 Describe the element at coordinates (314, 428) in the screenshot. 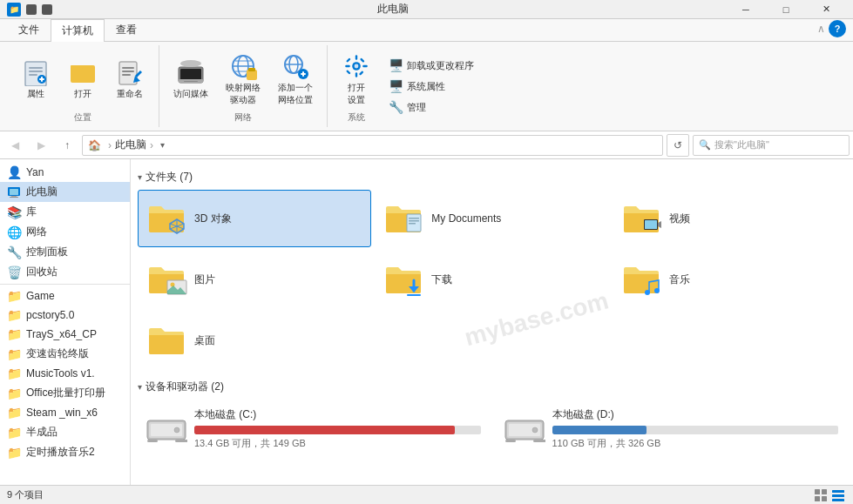

I see `drive-c: 本地磁盘 (C:) 13.4 GB 可用，共 149 GB` at that location.